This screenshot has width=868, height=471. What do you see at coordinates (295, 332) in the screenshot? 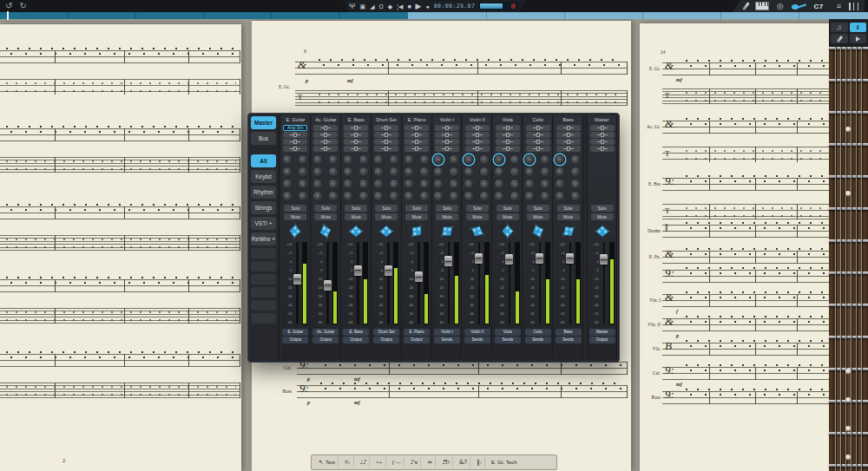
I see `route-channel-label: E. Guitar` at bounding box center [295, 332].